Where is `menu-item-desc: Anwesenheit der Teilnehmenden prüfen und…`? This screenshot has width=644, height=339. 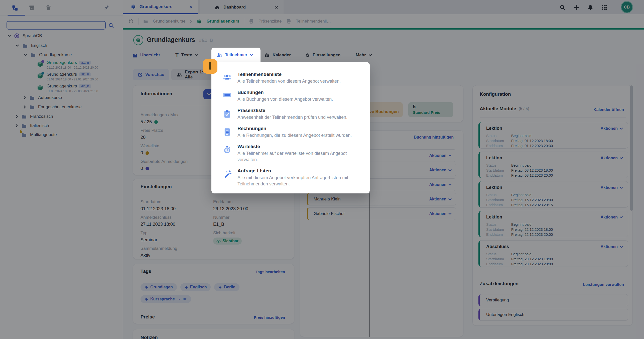 menu-item-desc: Anwesenheit der Teilnehmenden prüfen und… is located at coordinates (293, 117).